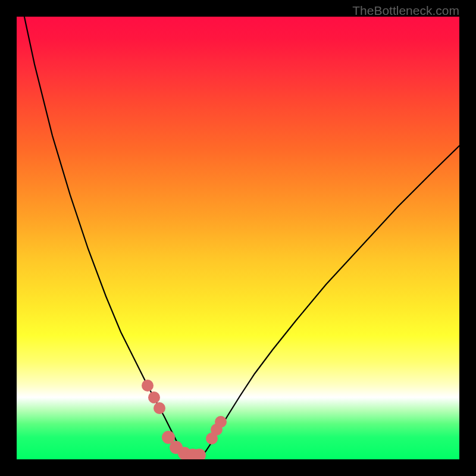 This screenshot has height=476, width=476. Describe the element at coordinates (184, 419) in the screenshot. I see `data-markers` at that location.